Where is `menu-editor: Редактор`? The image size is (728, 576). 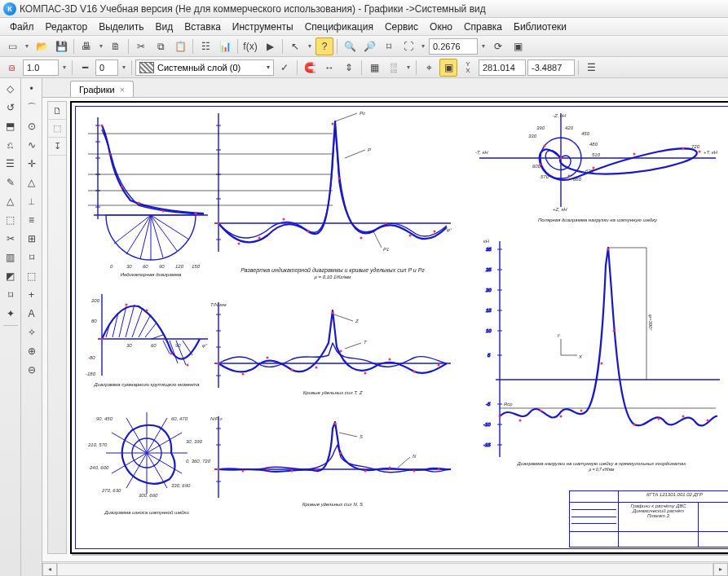 menu-editor: Редактор is located at coordinates (67, 27).